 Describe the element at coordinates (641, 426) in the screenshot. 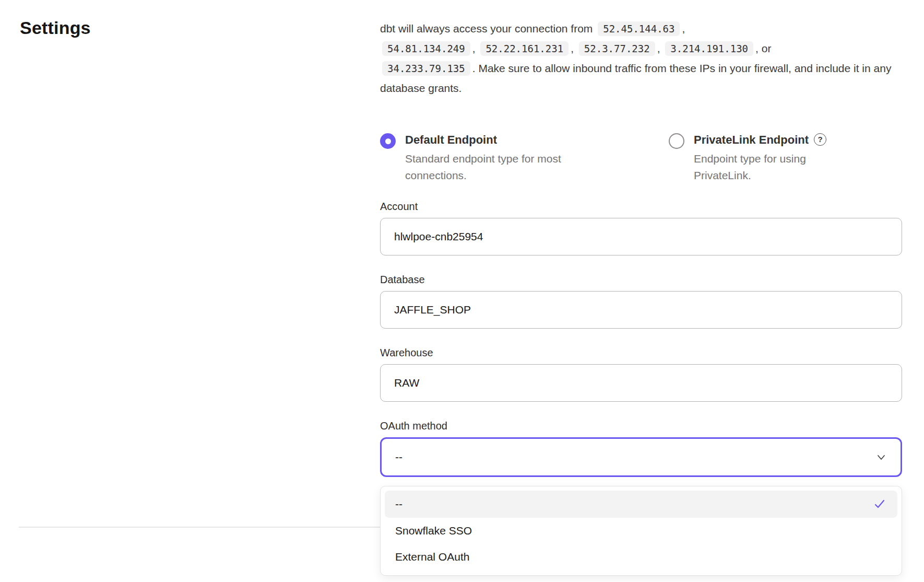

I see `oauth-method-label: OAuth method` at that location.